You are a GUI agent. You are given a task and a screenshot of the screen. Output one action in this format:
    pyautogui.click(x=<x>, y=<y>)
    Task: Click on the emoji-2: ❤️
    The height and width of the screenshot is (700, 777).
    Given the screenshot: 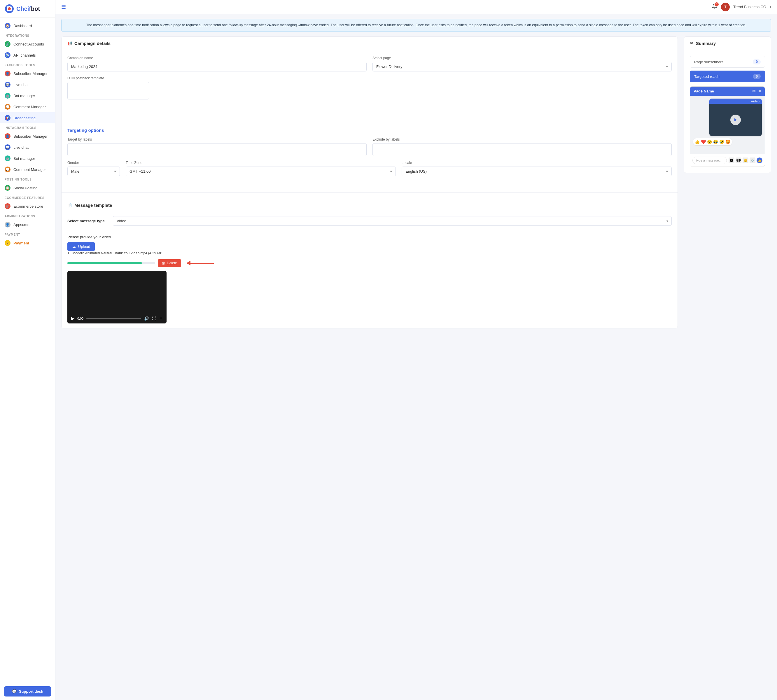 What is the action you would take?
    pyautogui.click(x=703, y=142)
    